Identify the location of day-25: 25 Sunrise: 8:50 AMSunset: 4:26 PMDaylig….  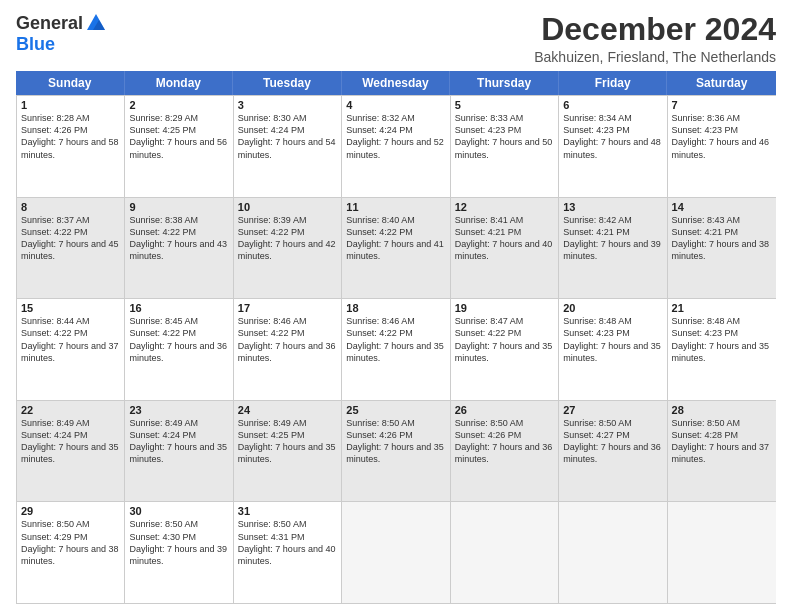
(396, 452).